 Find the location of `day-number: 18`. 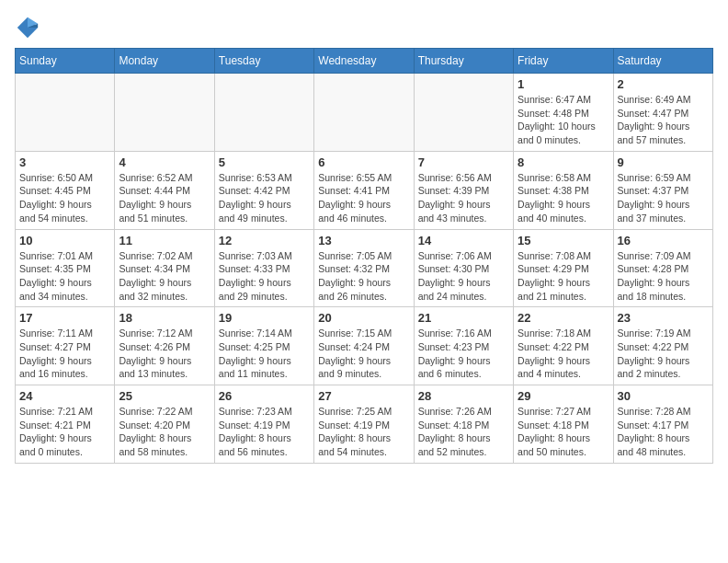

day-number: 18 is located at coordinates (164, 318).